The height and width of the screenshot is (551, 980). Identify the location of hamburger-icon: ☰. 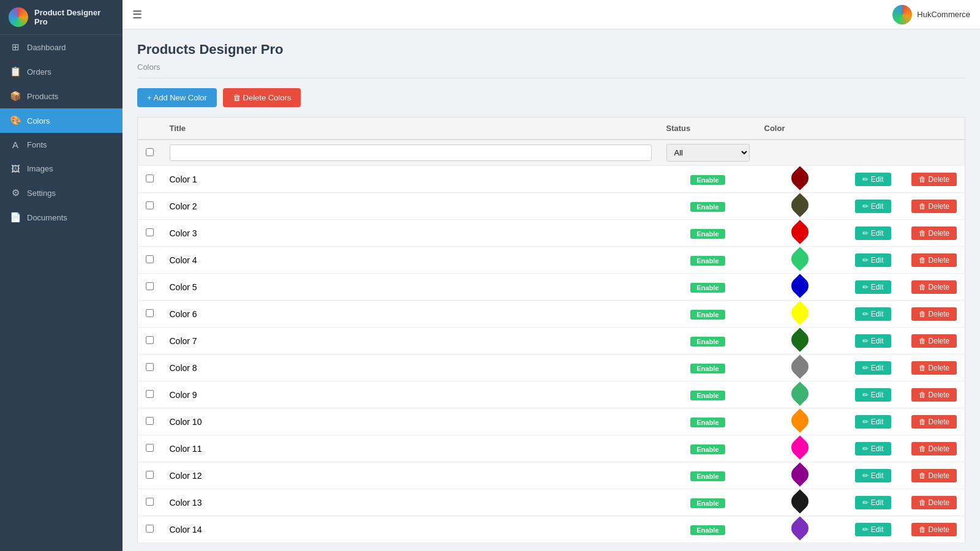
(137, 15).